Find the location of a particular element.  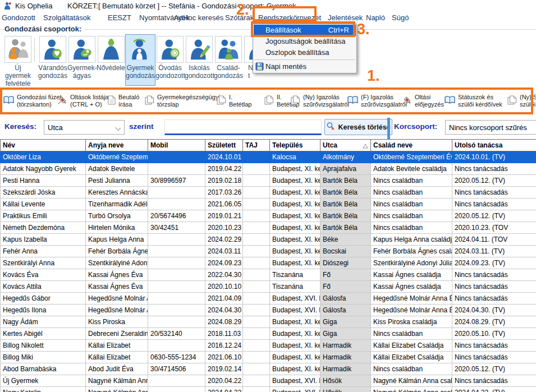

table-cell: Hirtelen Mónika is located at coordinates (117, 228).